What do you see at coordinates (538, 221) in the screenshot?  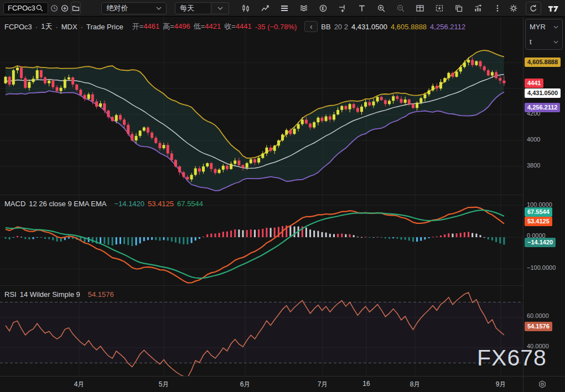 I see `axis-badge: 53.4125` at bounding box center [538, 221].